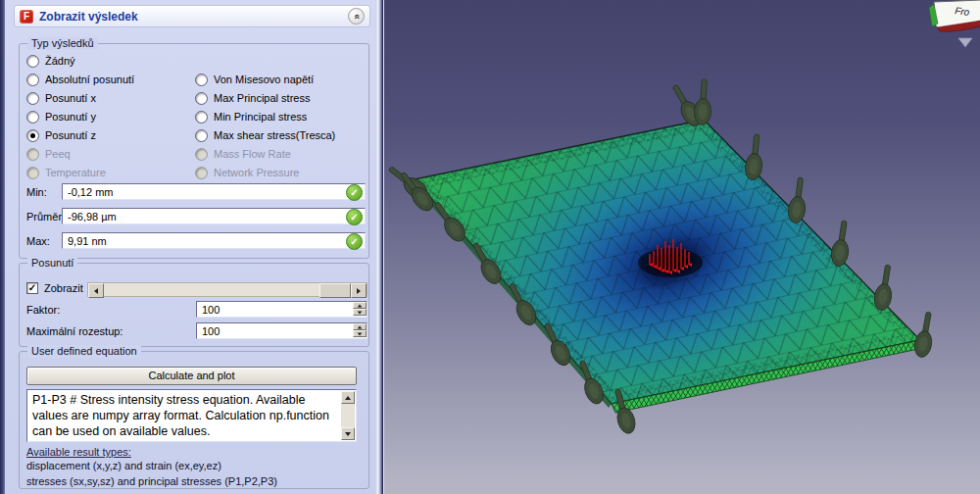 This screenshot has height=494, width=980. I want to click on show-checkbox-row: ✓ Zobrazit, so click(55, 288).